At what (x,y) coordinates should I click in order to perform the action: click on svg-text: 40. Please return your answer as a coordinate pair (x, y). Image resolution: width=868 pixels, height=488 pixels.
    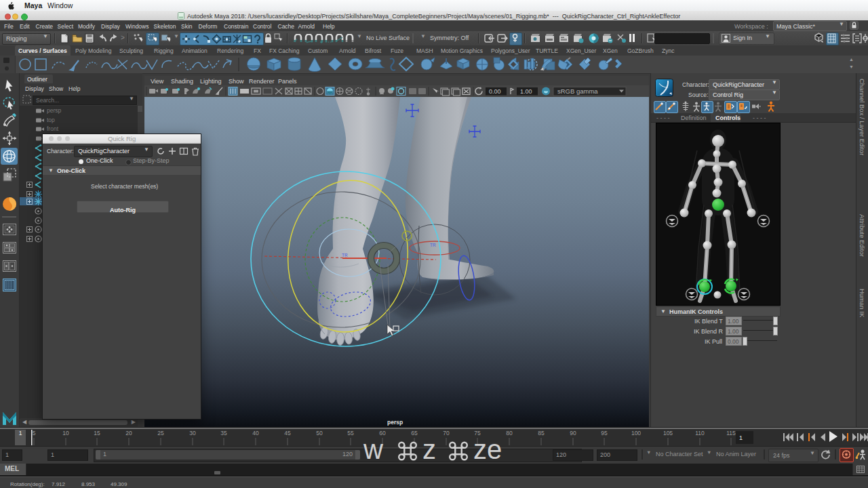
    Looking at the image, I should click on (256, 433).